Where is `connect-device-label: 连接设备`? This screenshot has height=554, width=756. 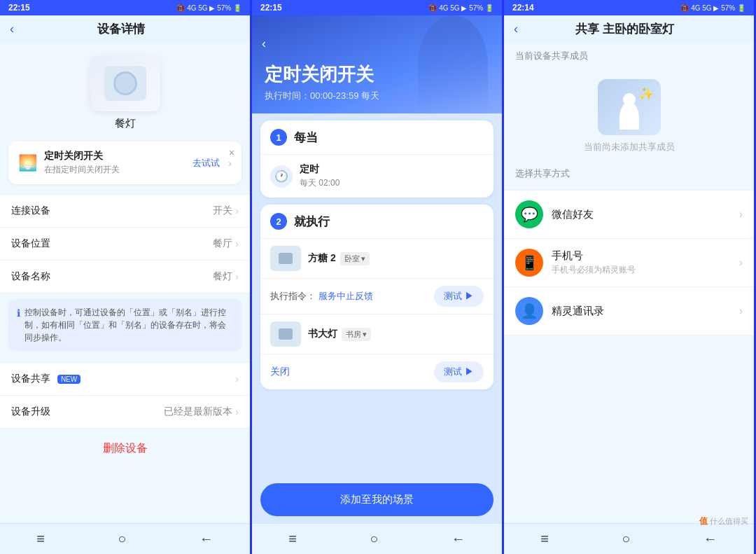 connect-device-label: 连接设备 is located at coordinates (31, 211).